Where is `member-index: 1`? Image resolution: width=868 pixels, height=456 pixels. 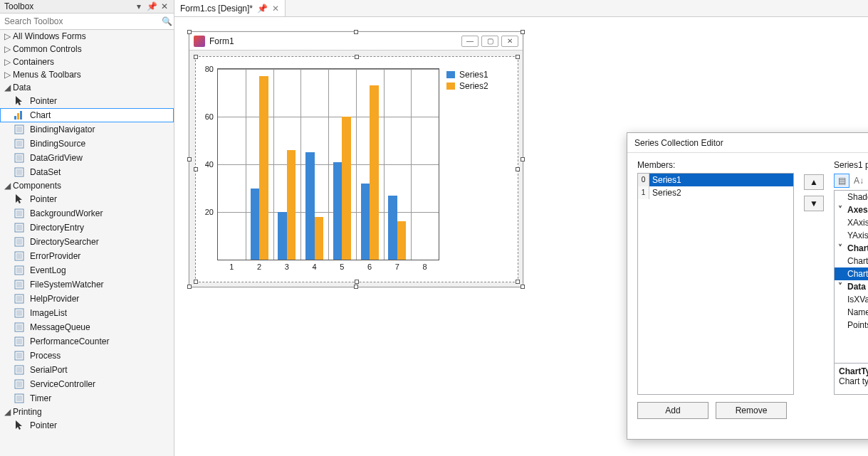 member-index: 1 is located at coordinates (644, 193).